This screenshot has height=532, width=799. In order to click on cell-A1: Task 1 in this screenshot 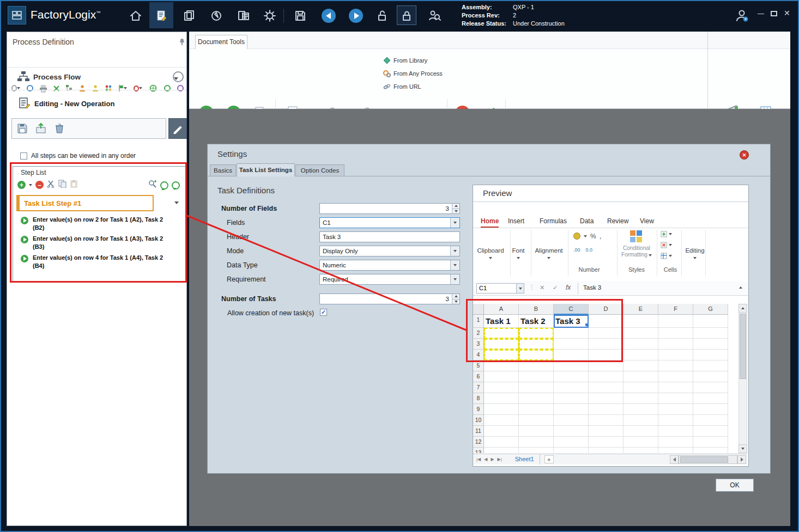, I will do `click(501, 321)`.